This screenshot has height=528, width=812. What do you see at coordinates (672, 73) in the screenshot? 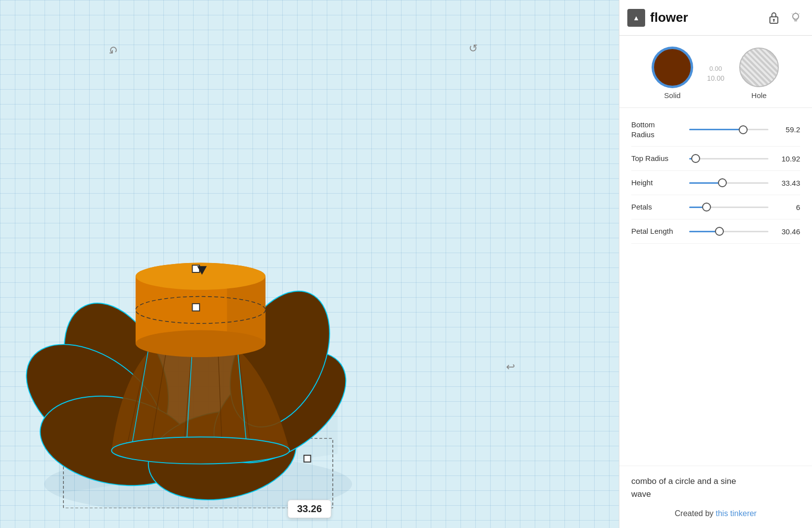
I see `solid-option: Solid` at bounding box center [672, 73].